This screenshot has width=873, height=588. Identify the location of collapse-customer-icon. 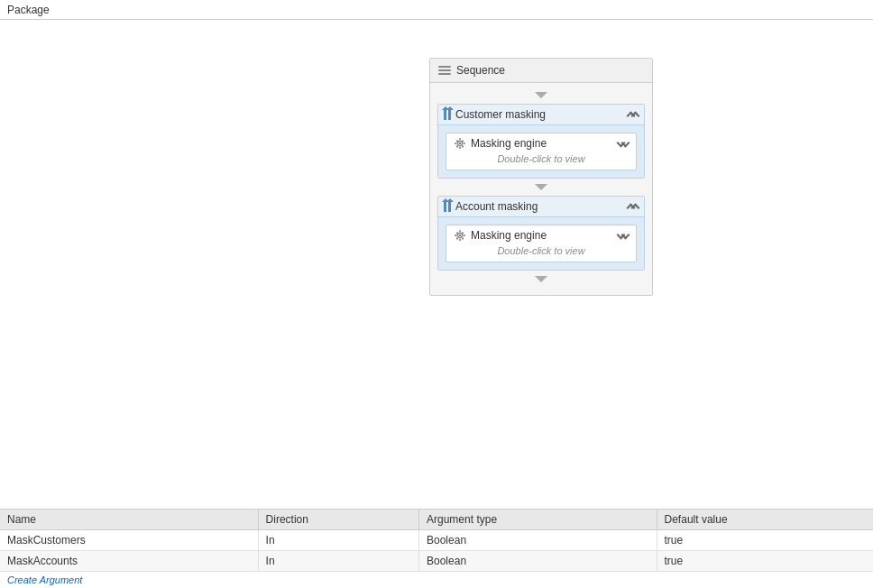
(632, 115).